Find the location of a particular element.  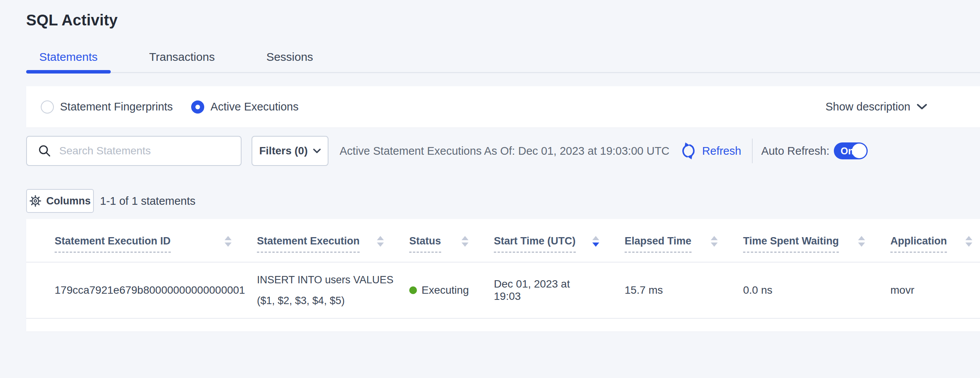

column-header-statement-execution-id: Statement Execution ID is located at coordinates (142, 249).